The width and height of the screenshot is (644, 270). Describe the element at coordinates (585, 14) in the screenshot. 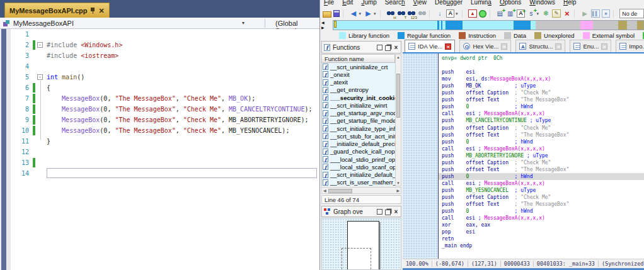

I see `debug-start-icon: ▶` at that location.